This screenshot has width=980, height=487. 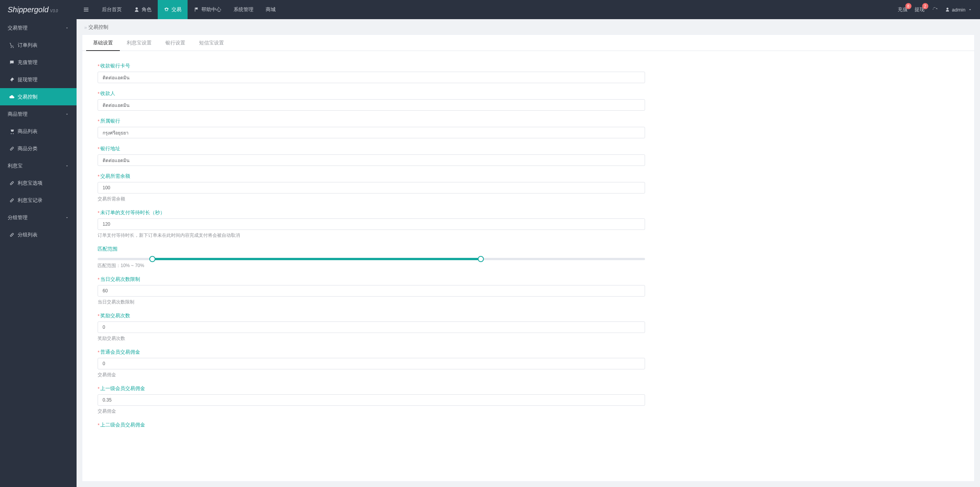 I want to click on sidebar-item-group-list: 分组列表, so click(x=38, y=234).